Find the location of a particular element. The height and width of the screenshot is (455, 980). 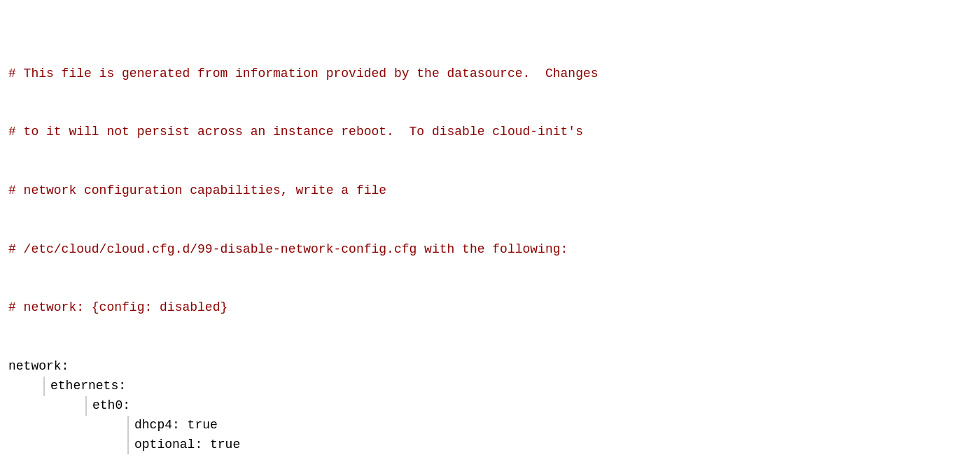

content-line-2: eth0: is located at coordinates (490, 406).